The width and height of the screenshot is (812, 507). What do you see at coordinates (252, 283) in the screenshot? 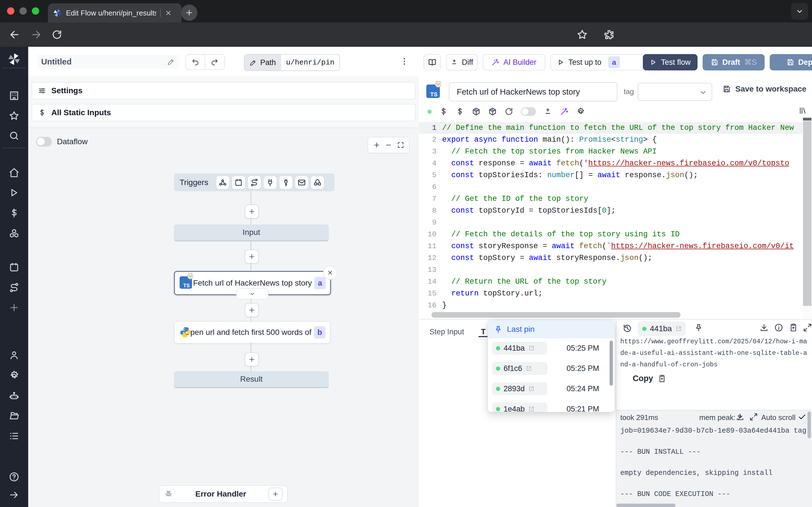
I see `step-node-a: TS Fetch url of HackerNews top story a` at bounding box center [252, 283].